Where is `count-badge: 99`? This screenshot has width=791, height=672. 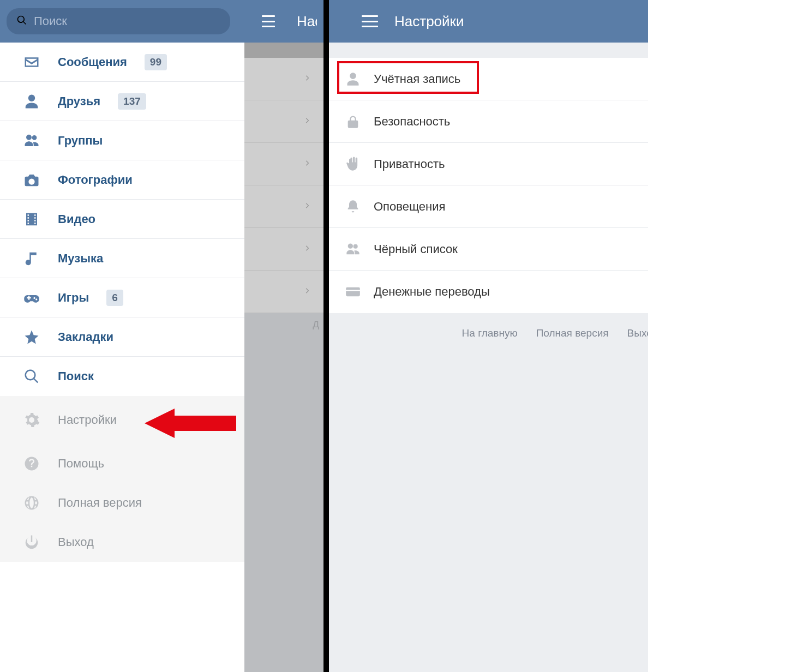 count-badge: 99 is located at coordinates (156, 62).